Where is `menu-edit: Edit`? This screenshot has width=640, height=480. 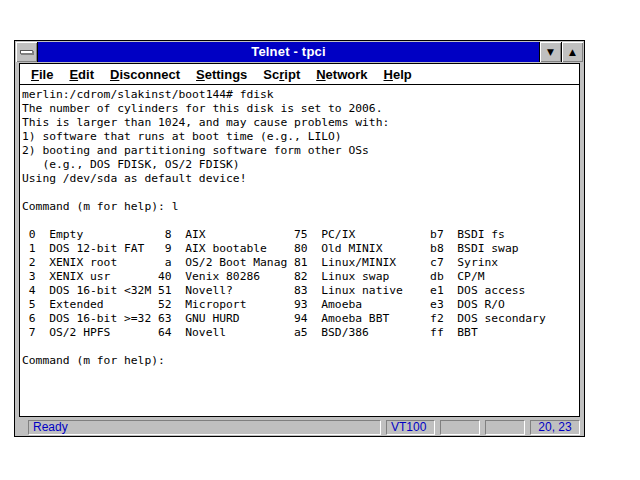
menu-edit: Edit is located at coordinates (82, 74).